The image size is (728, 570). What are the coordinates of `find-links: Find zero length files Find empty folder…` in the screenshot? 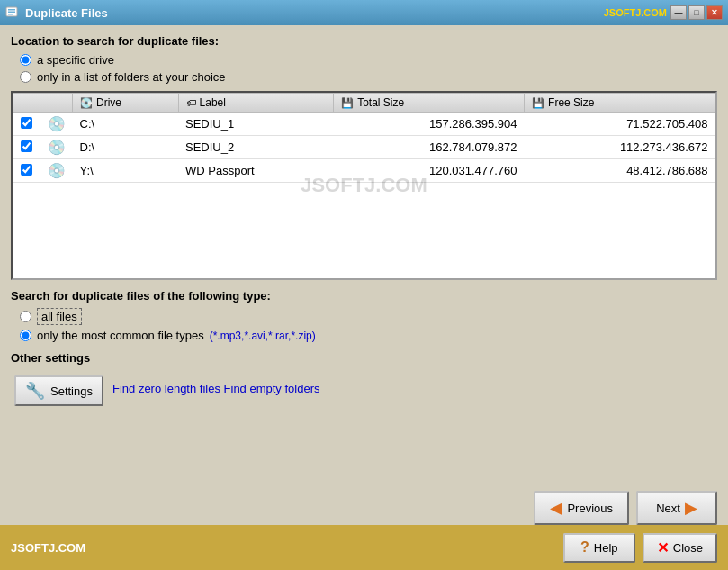 It's located at (216, 389).